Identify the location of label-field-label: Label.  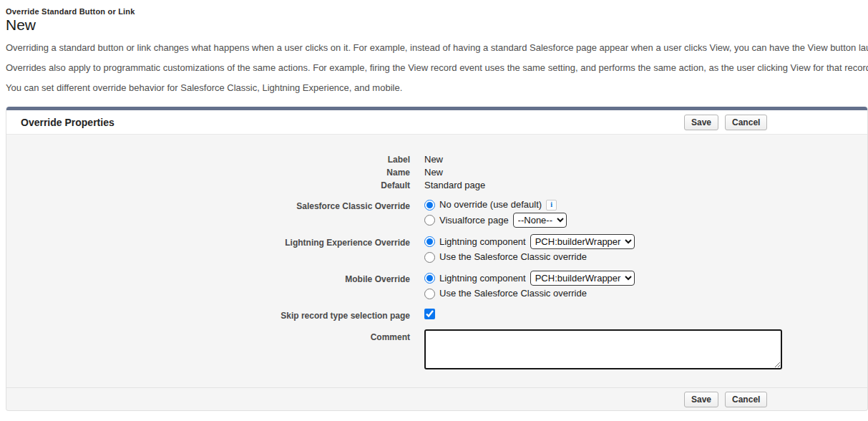
(208, 160).